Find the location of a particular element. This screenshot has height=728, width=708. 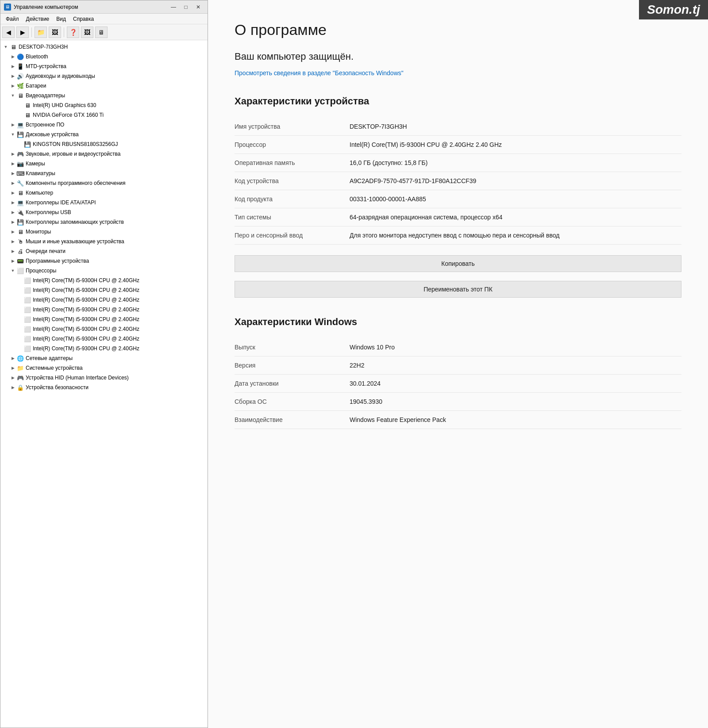

cpu-7-icon: ⬜ is located at coordinates (27, 349).